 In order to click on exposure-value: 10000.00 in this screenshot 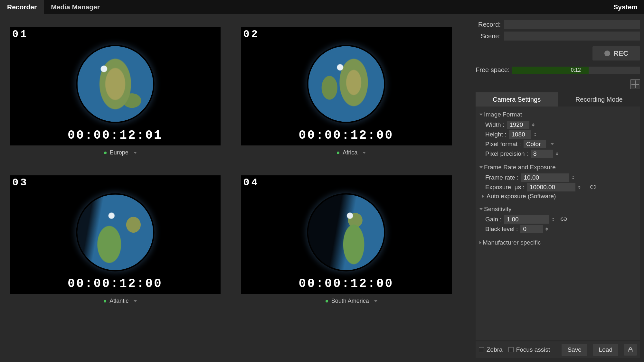, I will do `click(551, 187)`.